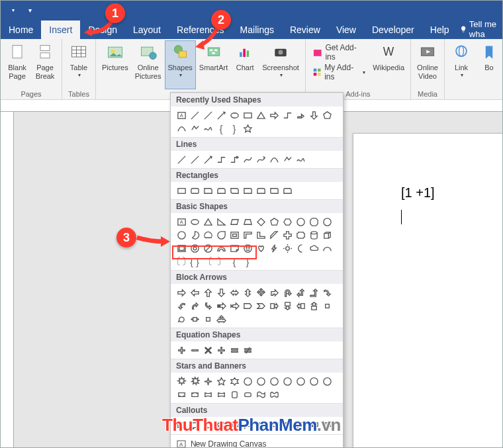 Image resolution: width=503 pixels, height=448 pixels. Describe the element at coordinates (208, 191) in the screenshot. I see `shape-snip-rect` at that location.